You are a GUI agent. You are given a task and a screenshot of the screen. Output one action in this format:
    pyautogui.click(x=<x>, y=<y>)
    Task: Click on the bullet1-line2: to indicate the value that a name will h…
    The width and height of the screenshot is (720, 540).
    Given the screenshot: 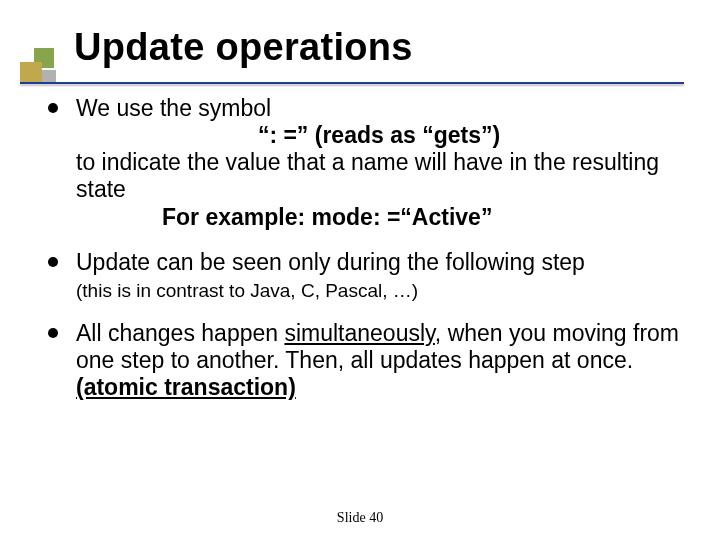 What is the action you would take?
    pyautogui.click(x=368, y=176)
    